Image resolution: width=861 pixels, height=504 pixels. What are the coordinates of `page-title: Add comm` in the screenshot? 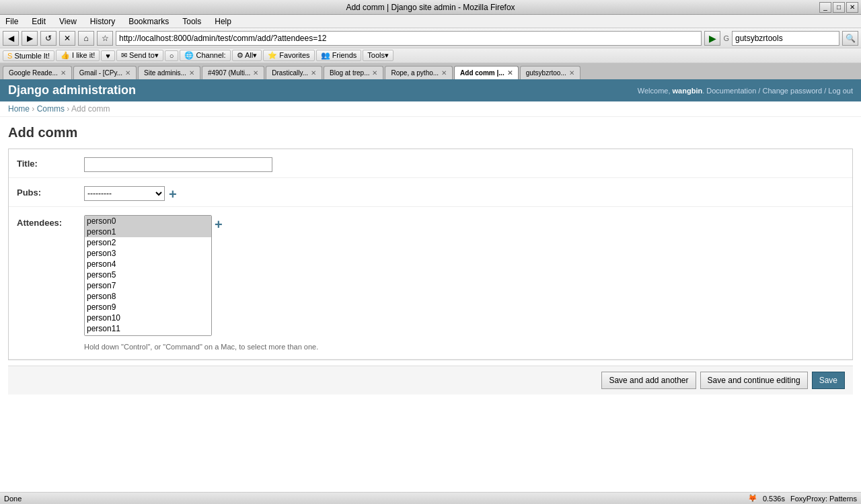 It's located at (430, 133).